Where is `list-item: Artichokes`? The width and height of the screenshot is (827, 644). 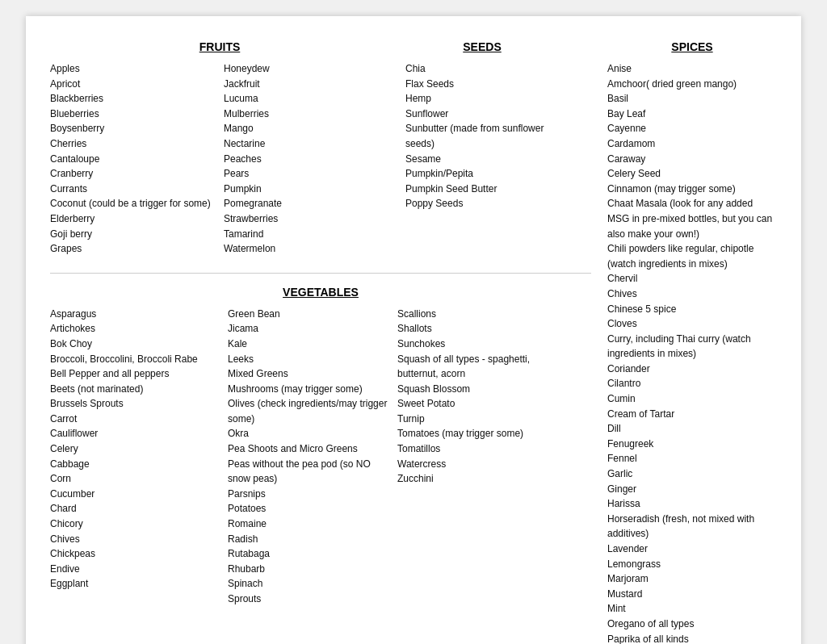 list-item: Artichokes is located at coordinates (135, 329).